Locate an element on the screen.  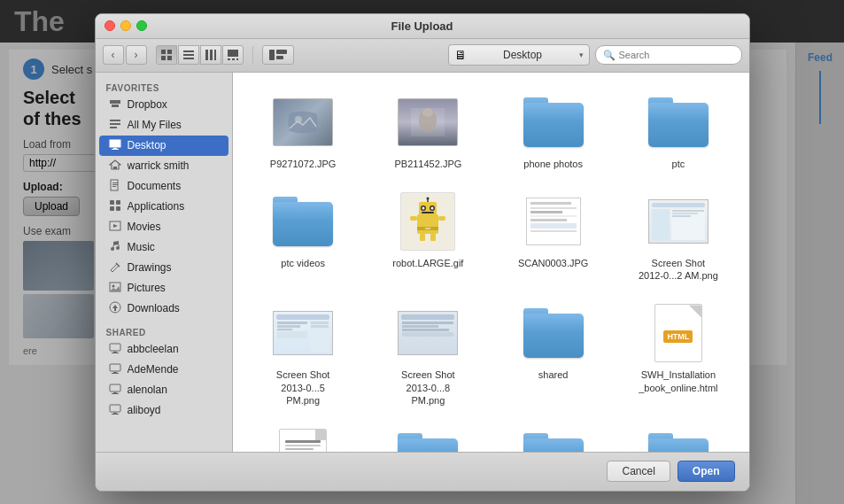
sidebar-item-applications: Applications is located at coordinates (164, 207).